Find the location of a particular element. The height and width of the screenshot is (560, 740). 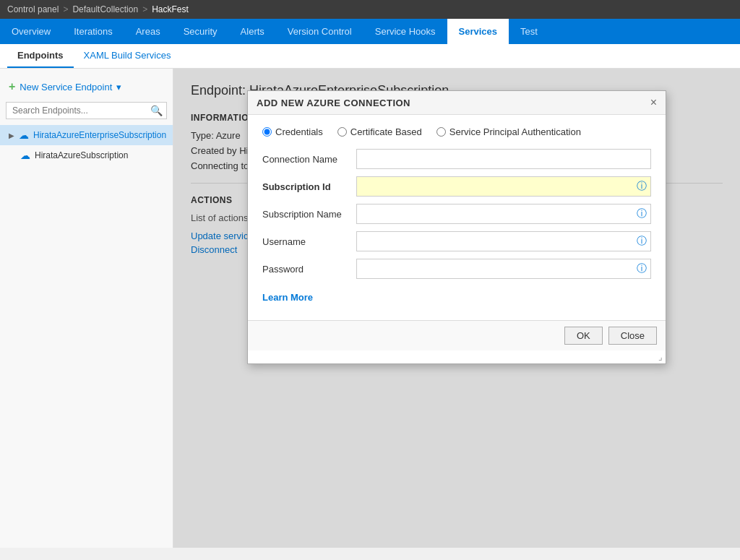

connection-name-input is located at coordinates (504, 159).